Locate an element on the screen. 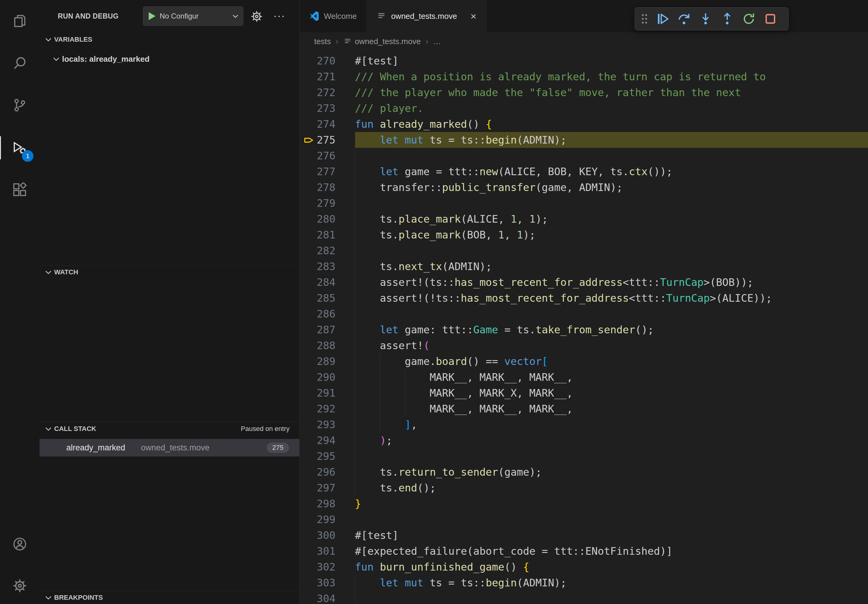 Image resolution: width=868 pixels, height=604 pixels. code-line: 286 is located at coordinates (584, 314).